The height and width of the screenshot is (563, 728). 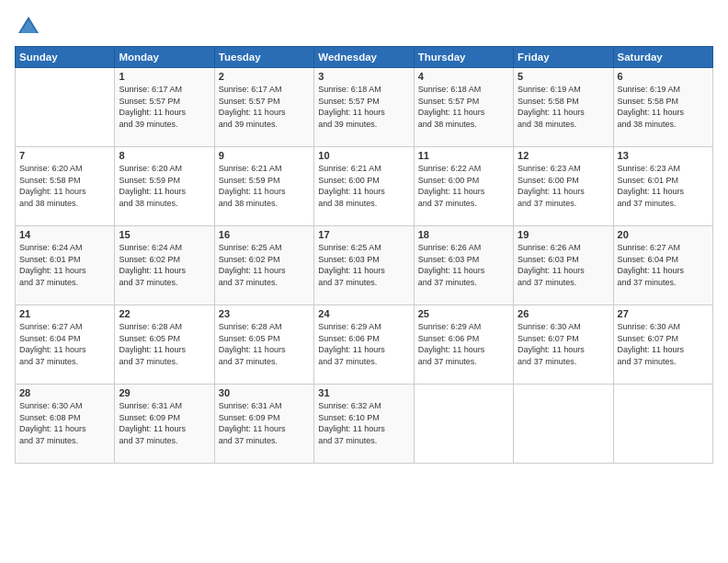 I want to click on day-number: 18, so click(x=463, y=235).